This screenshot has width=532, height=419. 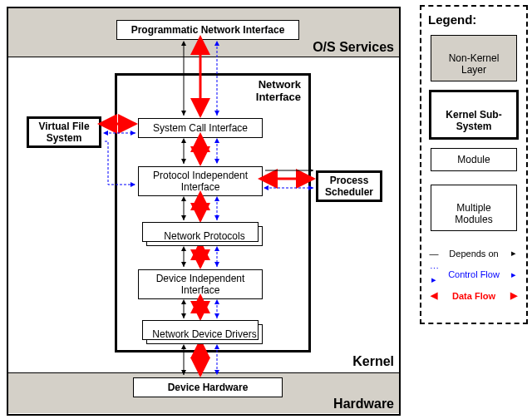 What do you see at coordinates (201, 284) in the screenshot?
I see `dii-text: Device Independent Interface` at bounding box center [201, 284].